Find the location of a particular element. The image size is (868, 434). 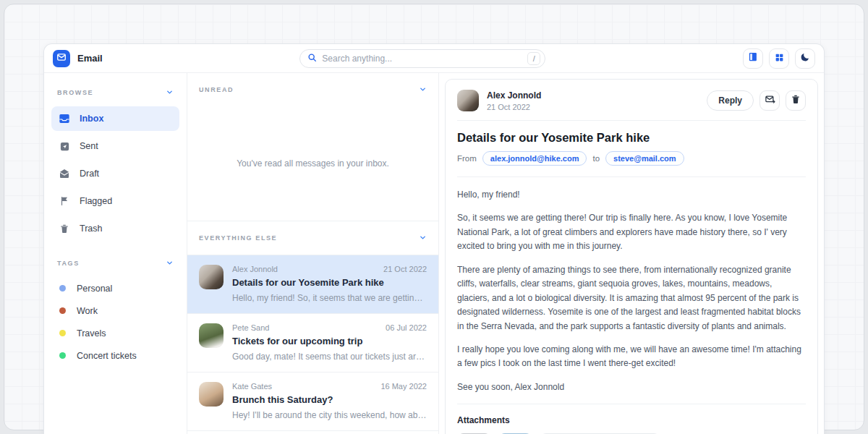

mail-item-content: Pete Sand 06 Jul 2022 Tickets for our up… is located at coordinates (330, 343).